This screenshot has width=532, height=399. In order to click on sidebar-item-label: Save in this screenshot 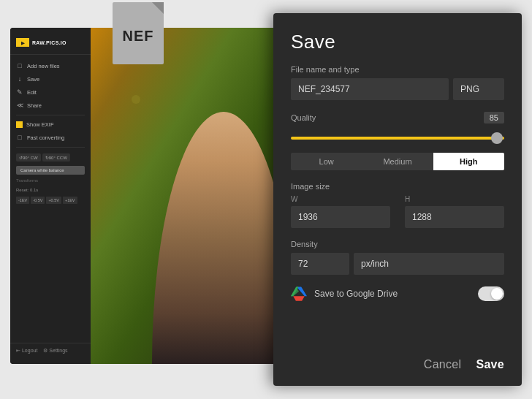, I will do `click(34, 79)`.